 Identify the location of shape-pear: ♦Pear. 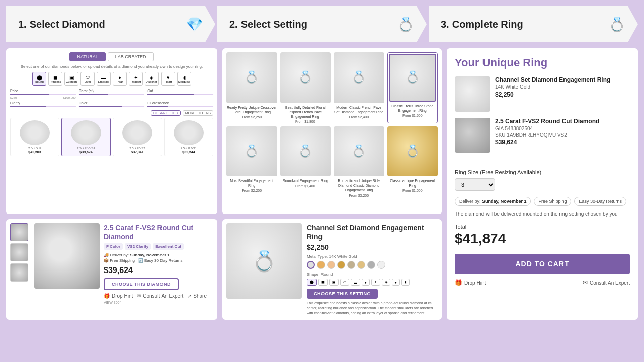
(120, 79).